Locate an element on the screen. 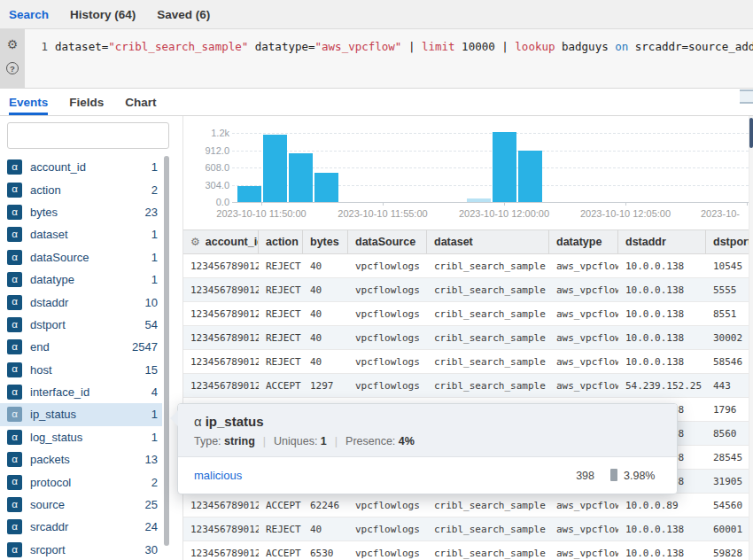 Image resolution: width=753 pixels, height=560 pixels. table-row: 123456789012ACCEPT1297vpcflowlogscribl_s… is located at coordinates (468, 386).